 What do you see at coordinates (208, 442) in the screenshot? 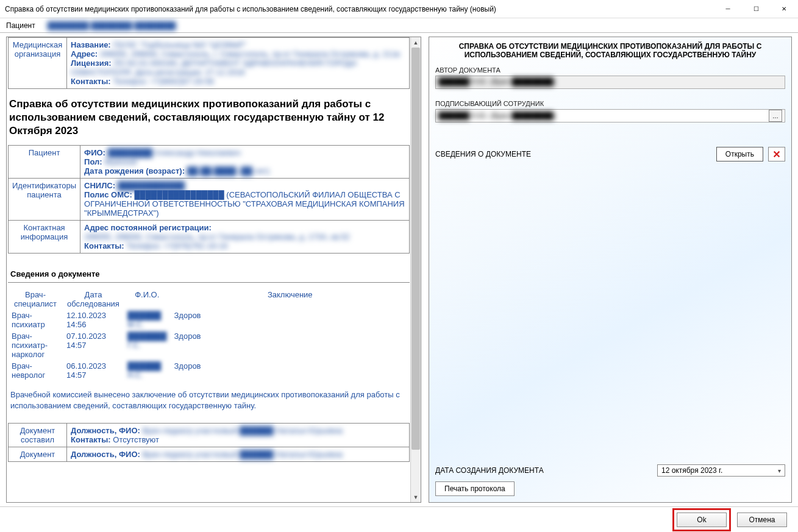
I see `composed-table: Документ составил Должность, ФИО: Врач-п…` at bounding box center [208, 442].